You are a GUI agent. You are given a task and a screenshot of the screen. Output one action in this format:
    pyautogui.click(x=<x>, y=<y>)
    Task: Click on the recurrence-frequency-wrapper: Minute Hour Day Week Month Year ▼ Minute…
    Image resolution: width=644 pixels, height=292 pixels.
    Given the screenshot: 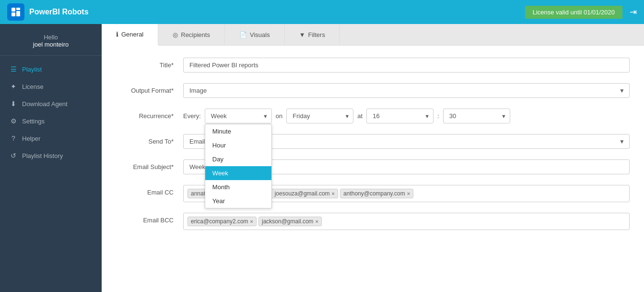 What is the action you would take?
    pyautogui.click(x=238, y=116)
    